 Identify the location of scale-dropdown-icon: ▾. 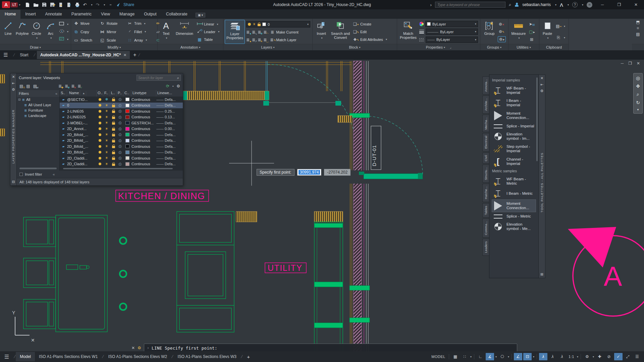
(578, 357).